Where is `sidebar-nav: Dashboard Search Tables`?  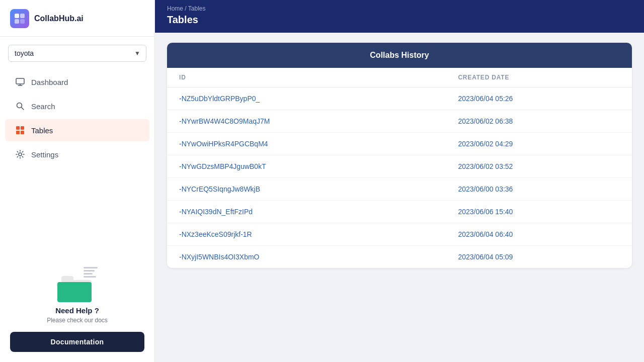
sidebar-nav: Dashboard Search Tables is located at coordinates (77, 118).